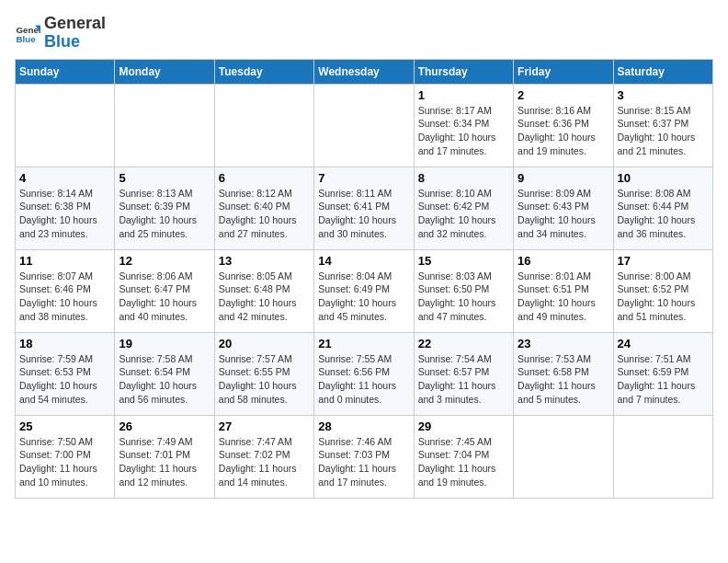  What do you see at coordinates (664, 131) in the screenshot?
I see `day-info: Sunrise: 8:15 AMSunset: 6:37 PMDaylight:…` at bounding box center [664, 131].